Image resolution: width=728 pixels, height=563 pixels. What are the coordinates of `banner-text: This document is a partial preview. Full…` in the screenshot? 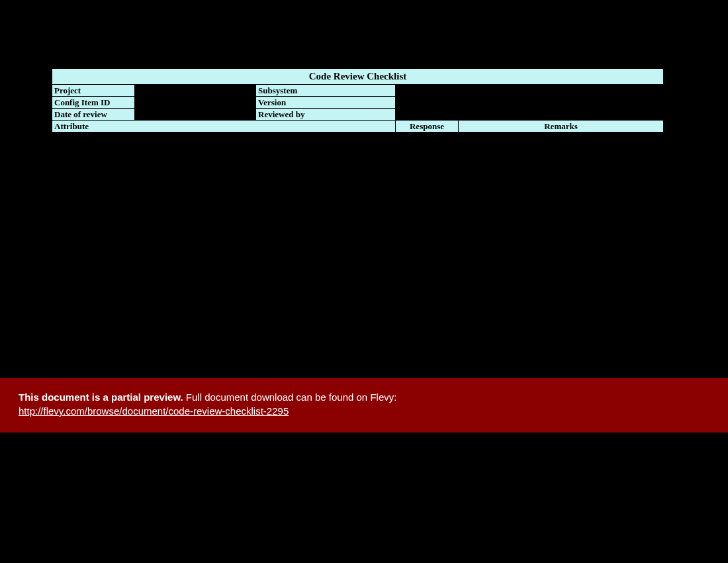 It's located at (208, 397).